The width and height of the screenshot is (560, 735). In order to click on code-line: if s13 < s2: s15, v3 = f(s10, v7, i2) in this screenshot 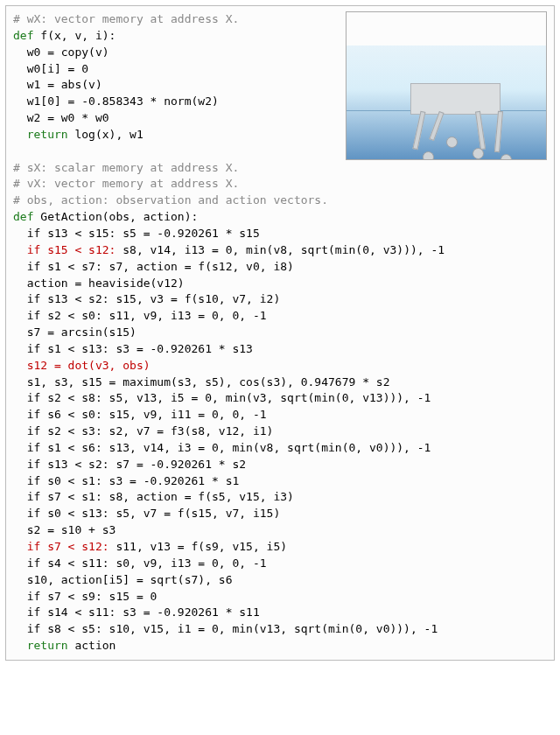, I will do `click(147, 299)`.